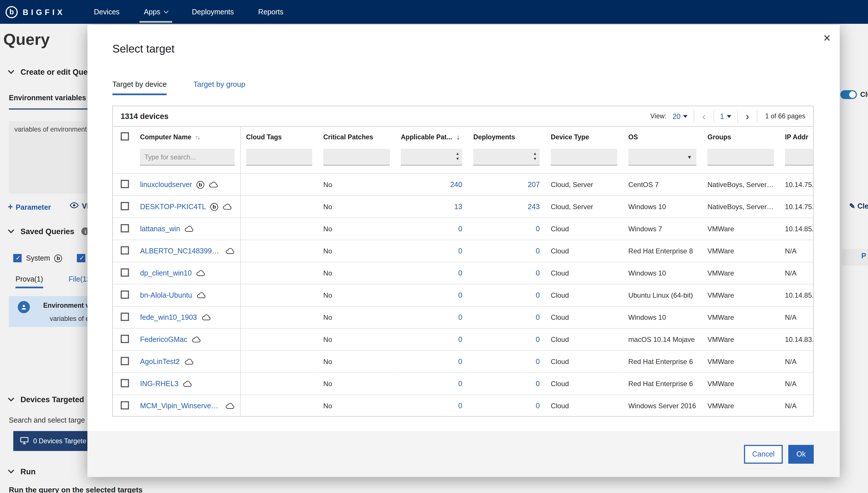 This screenshot has height=493, width=868. I want to click on client-toggle, so click(849, 95).